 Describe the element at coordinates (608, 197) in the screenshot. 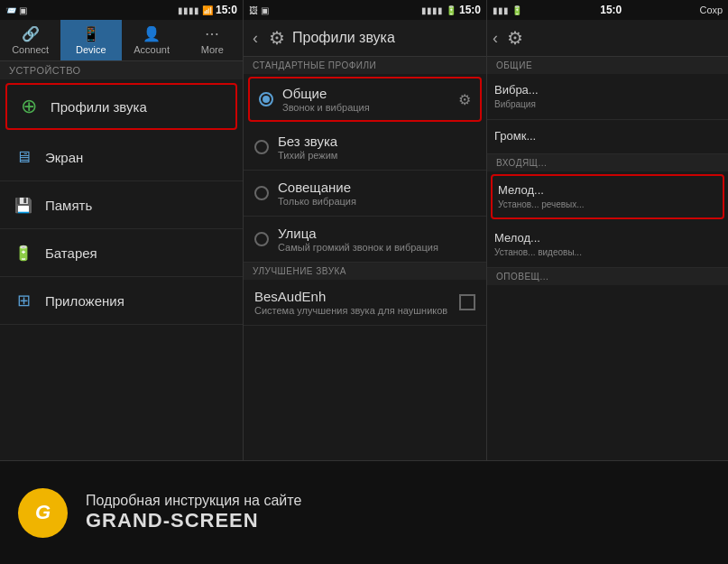

I see `melody1-item: Мелод... Установ... речевых...` at that location.